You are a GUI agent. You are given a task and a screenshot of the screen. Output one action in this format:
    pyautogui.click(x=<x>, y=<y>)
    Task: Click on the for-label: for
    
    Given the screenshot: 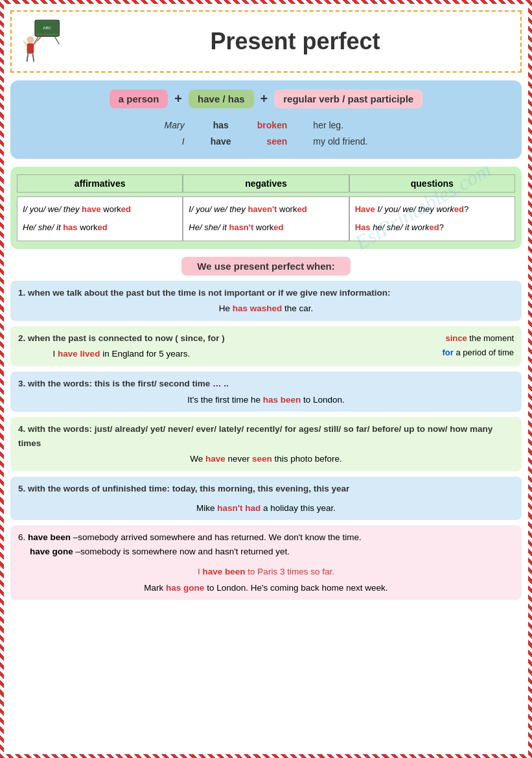 What is the action you would take?
    pyautogui.click(x=447, y=353)
    